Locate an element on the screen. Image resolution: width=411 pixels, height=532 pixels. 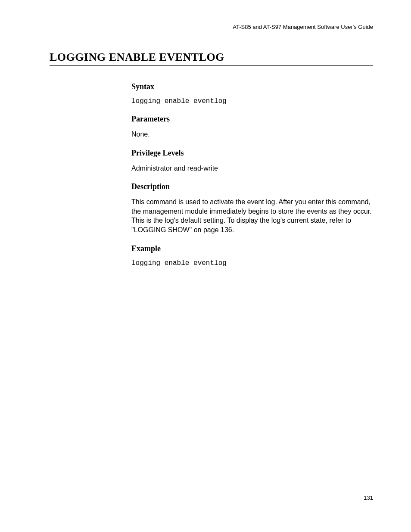
syntax-content: logging enable eventlog is located at coordinates (252, 101).